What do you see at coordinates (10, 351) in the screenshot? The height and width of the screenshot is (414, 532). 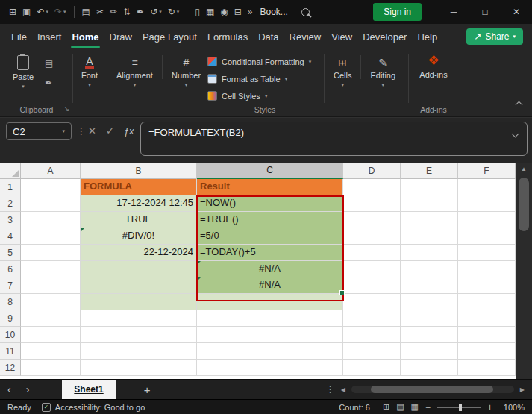 I see `row-header-11: 11` at bounding box center [10, 351].